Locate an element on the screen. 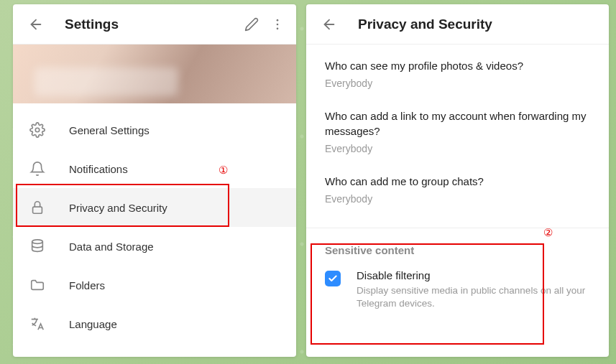  section-sensitive: Sensitive content is located at coordinates (457, 246).